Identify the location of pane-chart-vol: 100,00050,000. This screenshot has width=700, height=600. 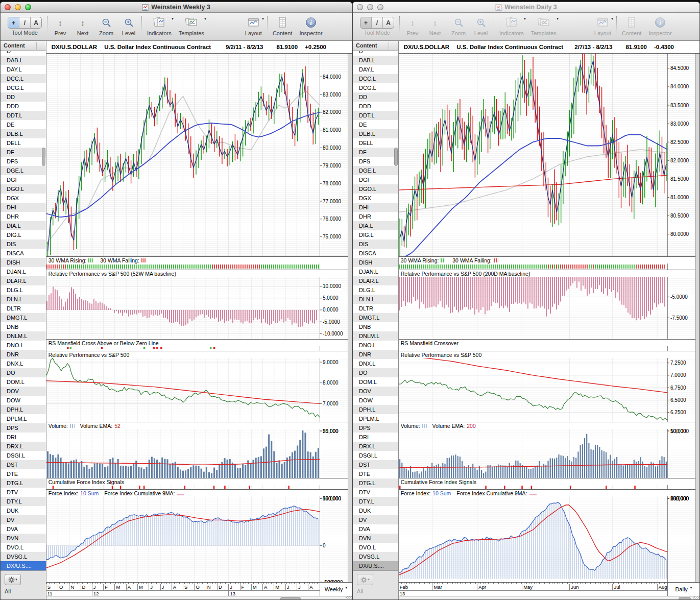
(549, 453).